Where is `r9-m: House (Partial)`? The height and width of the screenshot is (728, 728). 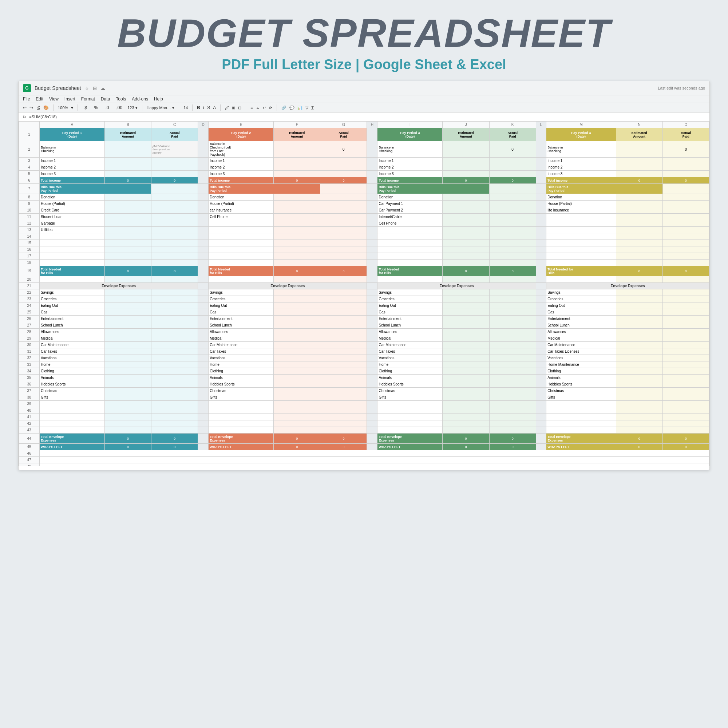
r9-m: House (Partial) is located at coordinates (581, 204).